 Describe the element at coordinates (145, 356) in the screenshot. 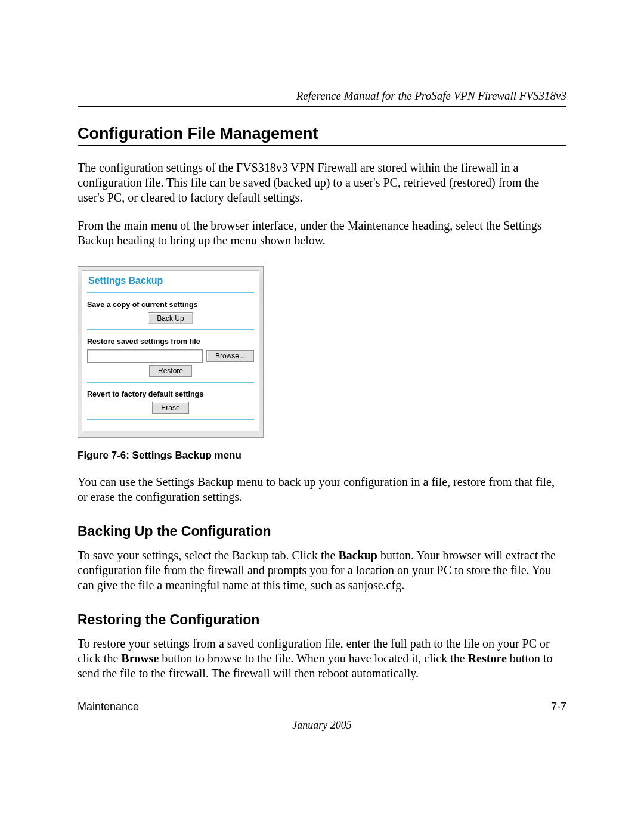

I see `file-path-input` at that location.